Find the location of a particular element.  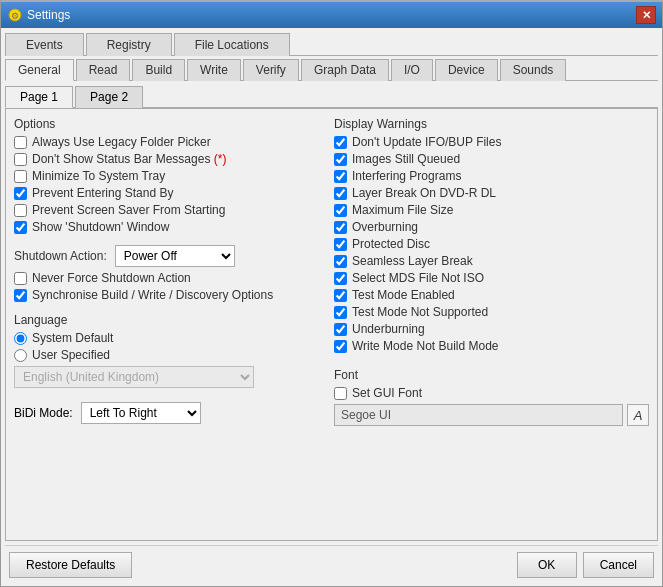

language-section: Language System Default User Specified E… is located at coordinates (169, 350).